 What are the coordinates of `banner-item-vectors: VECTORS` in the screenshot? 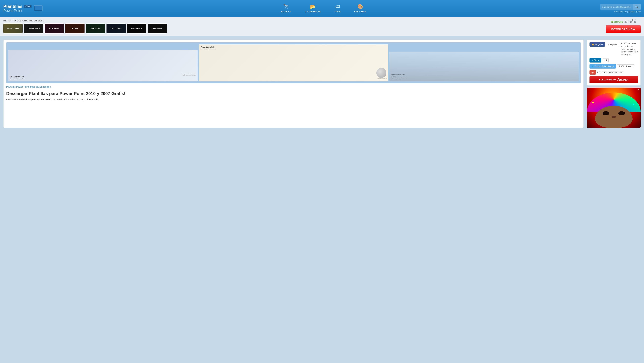 It's located at (96, 28).